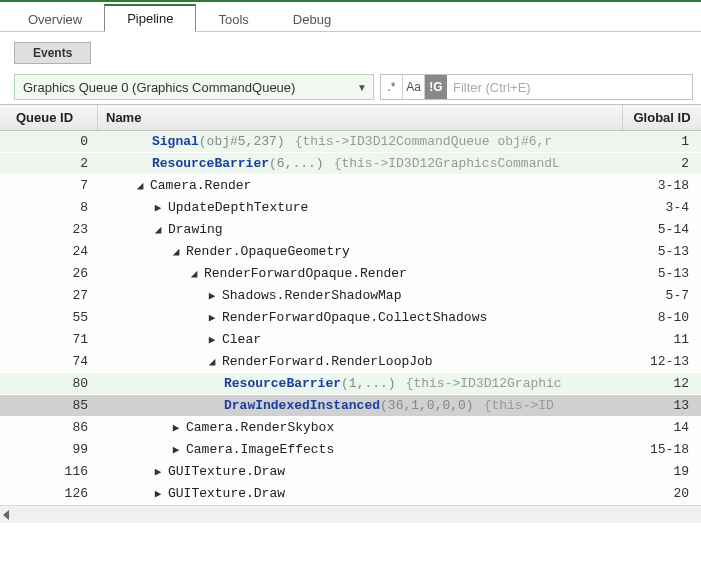  What do you see at coordinates (49, 274) in the screenshot?
I see `cell-queue-id: 26` at bounding box center [49, 274].